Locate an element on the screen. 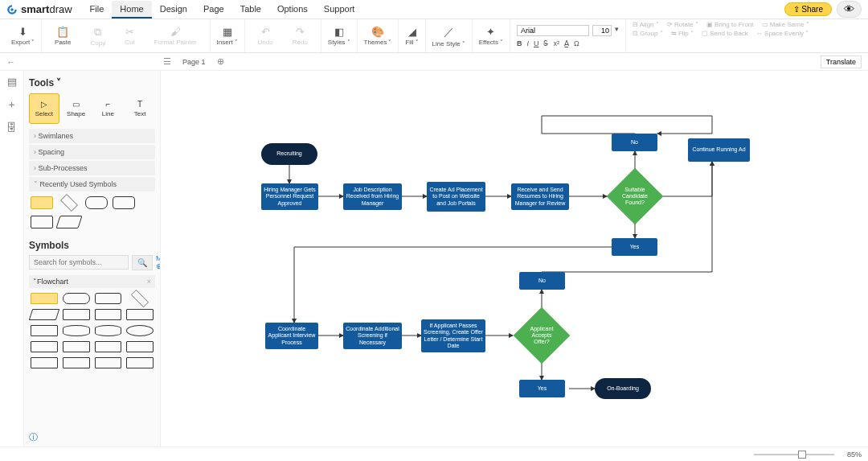 This screenshot has height=461, width=868. node-suitable-candidate: Suitable Candidate Found? is located at coordinates (635, 196).